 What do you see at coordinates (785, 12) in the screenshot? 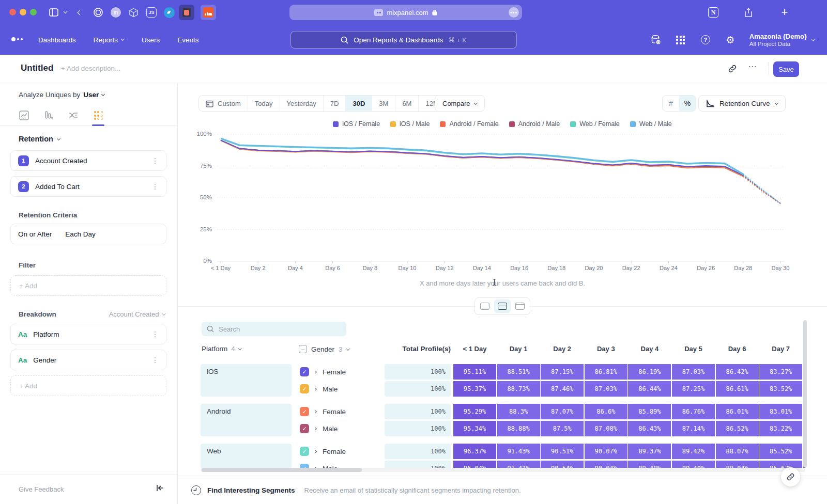
I see `new-tab-icon: +` at bounding box center [785, 12].